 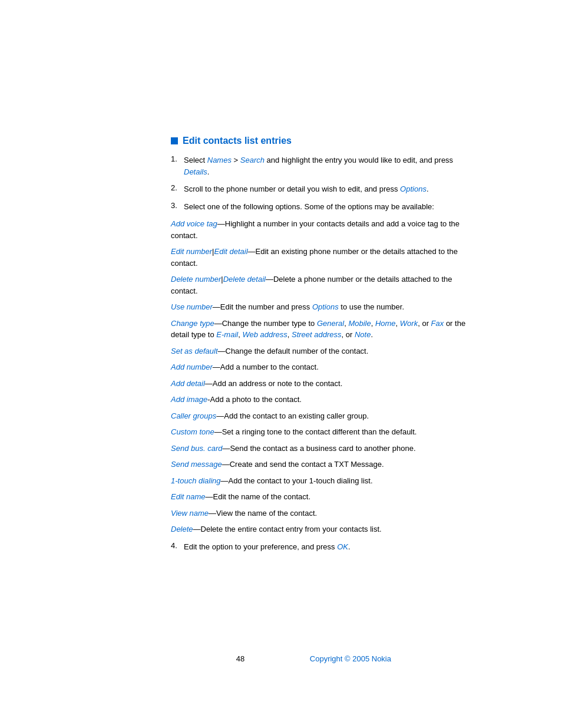 What do you see at coordinates (324, 207) in the screenshot?
I see `step-3: 3. Select one of the following options. …` at bounding box center [324, 207].